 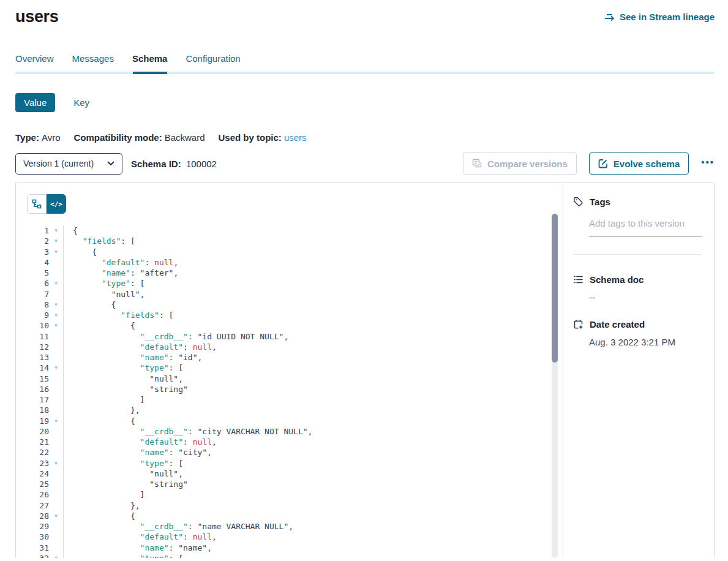 I want to click on topic-link: users, so click(x=295, y=137).